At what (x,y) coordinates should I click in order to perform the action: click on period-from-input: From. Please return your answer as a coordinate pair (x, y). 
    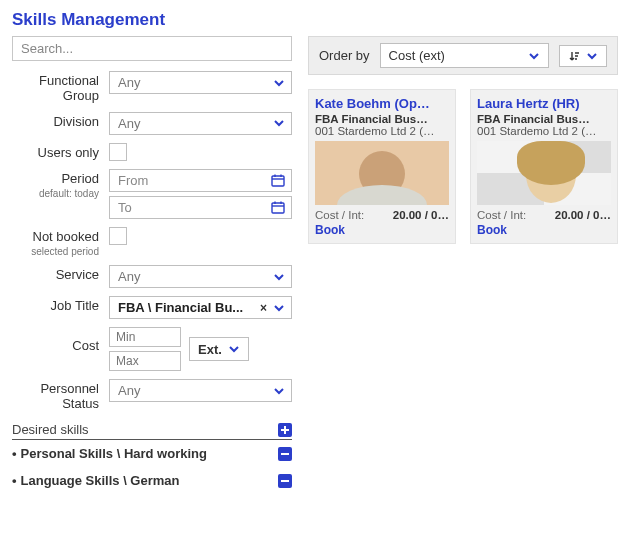
    Looking at the image, I should click on (200, 180).